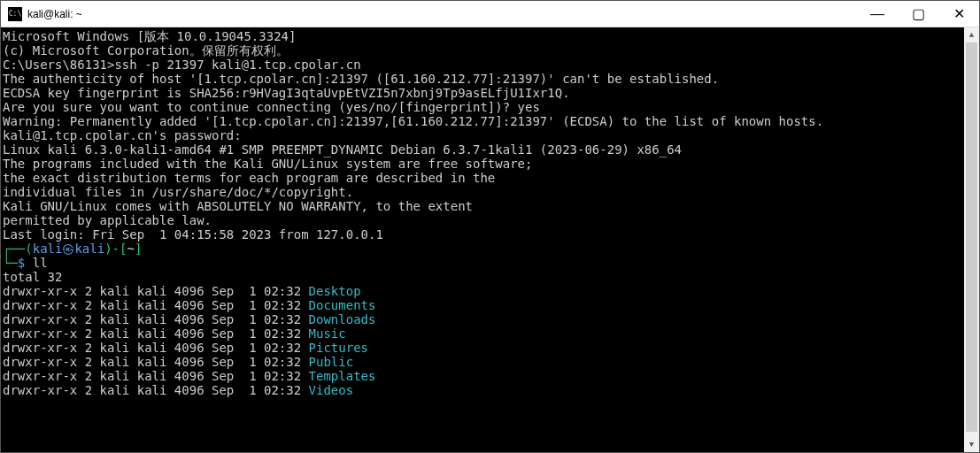 The height and width of the screenshot is (453, 980). I want to click on out-line: kali@1.tcp.cpolar.cn's password:, so click(482, 135).